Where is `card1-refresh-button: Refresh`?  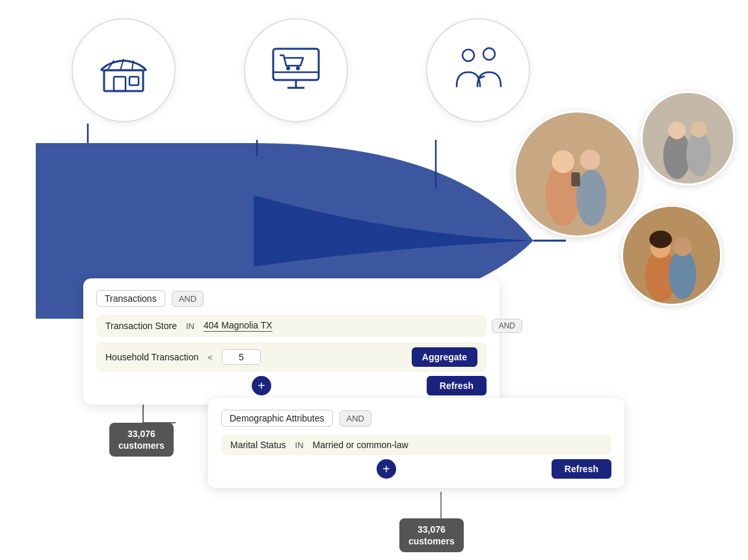
card1-refresh-button: Refresh is located at coordinates (457, 386).